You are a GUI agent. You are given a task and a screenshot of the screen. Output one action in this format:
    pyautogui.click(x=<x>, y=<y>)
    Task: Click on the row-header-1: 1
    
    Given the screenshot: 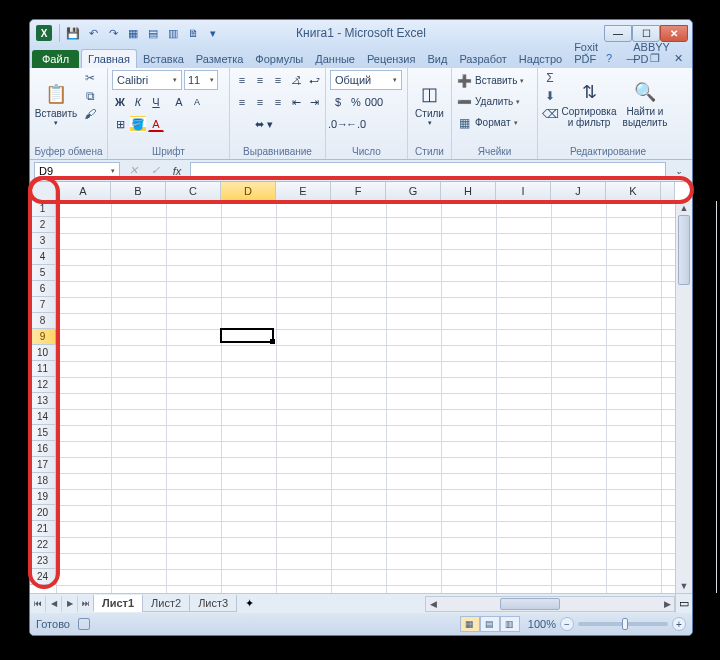 What is the action you would take?
    pyautogui.click(x=43, y=209)
    